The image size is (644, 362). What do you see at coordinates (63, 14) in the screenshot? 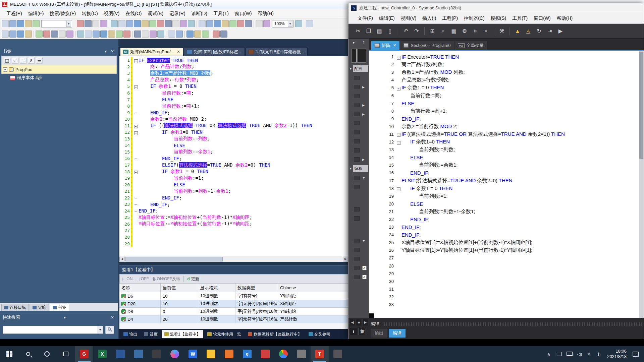
I see `gx-menu-item: 搜索/替换(F)` at bounding box center [63, 14].